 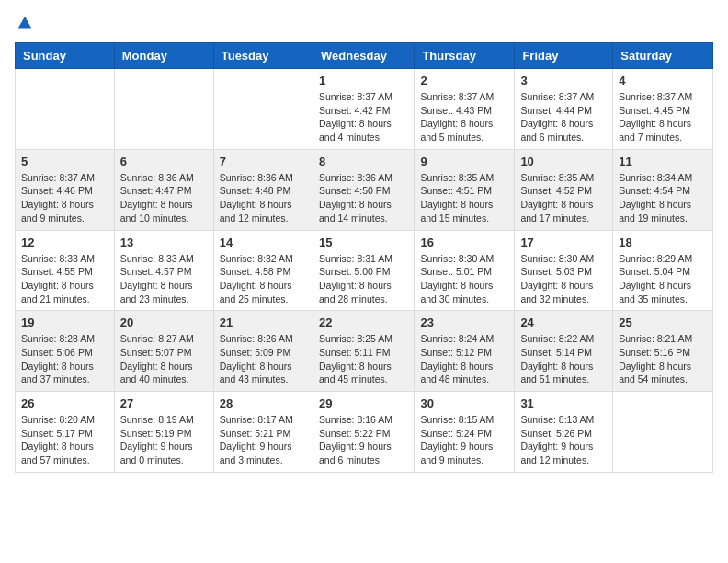 I want to click on day-info: Sunrise: 8:30 AM Sunset: 5:01 PM Dayligh…, so click(x=464, y=280).